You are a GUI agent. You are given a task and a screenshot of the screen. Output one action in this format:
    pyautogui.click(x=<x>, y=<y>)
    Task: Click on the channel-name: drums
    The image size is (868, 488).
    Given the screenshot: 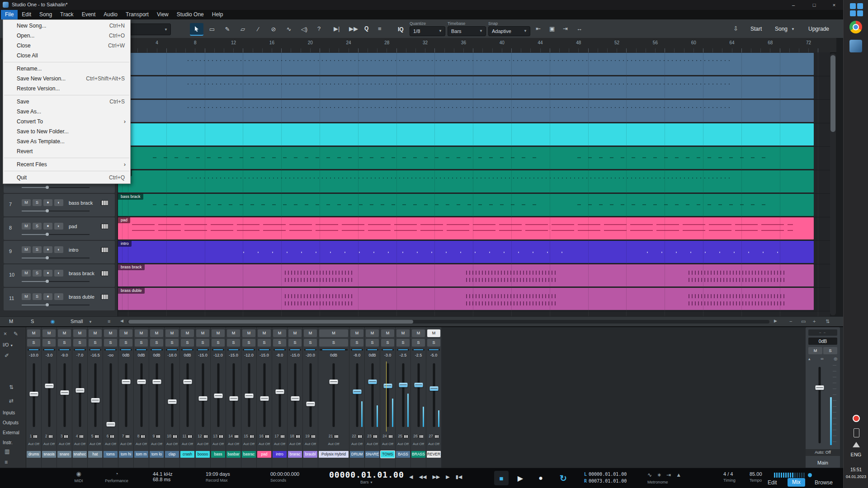 What is the action you would take?
    pyautogui.click(x=33, y=455)
    